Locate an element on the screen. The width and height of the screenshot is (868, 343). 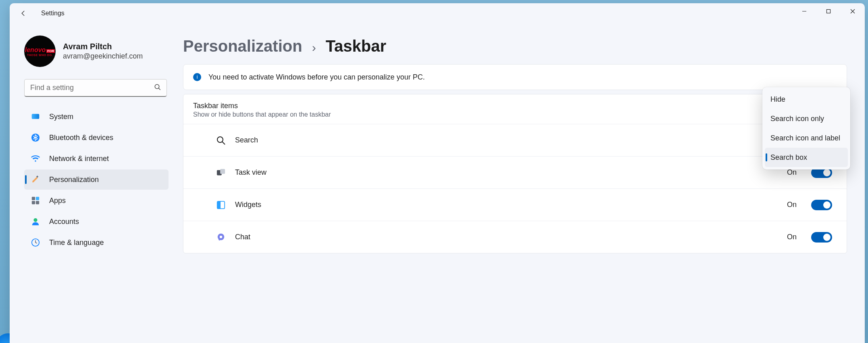
chat-icon is located at coordinates (221, 237).